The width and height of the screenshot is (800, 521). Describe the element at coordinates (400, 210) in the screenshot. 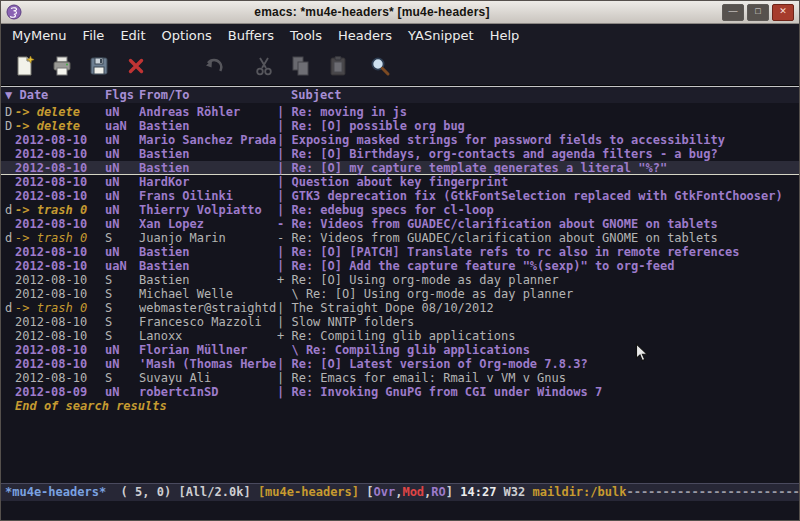

I see `message-row: d-> trash 0uNThierry Volpiatto| Re: edeb…` at that location.